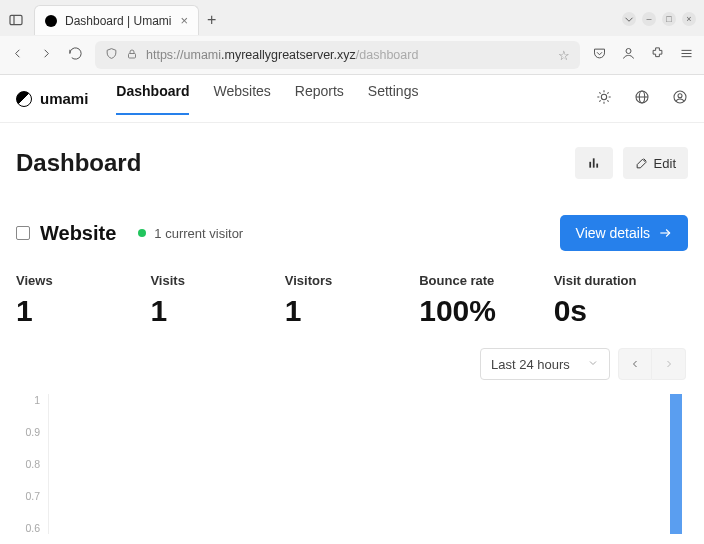 The height and width of the screenshot is (544, 704). Describe the element at coordinates (669, 19) in the screenshot. I see `window-maximize-button: □` at that location.